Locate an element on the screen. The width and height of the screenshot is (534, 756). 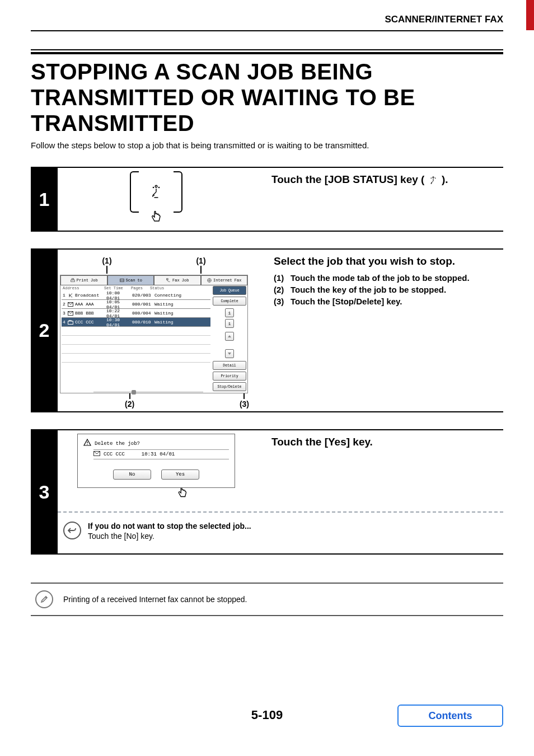
complete-button: Complete is located at coordinates (229, 301).